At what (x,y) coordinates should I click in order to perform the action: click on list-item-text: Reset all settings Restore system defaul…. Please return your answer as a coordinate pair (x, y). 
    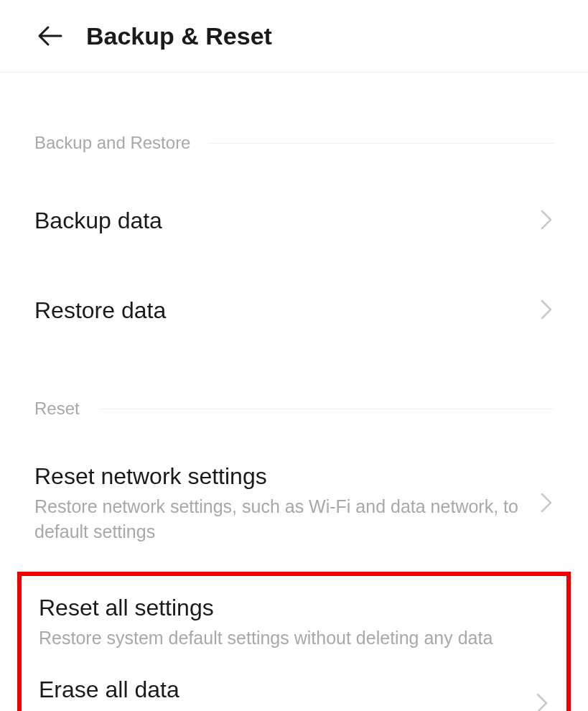
    Looking at the image, I should click on (294, 623).